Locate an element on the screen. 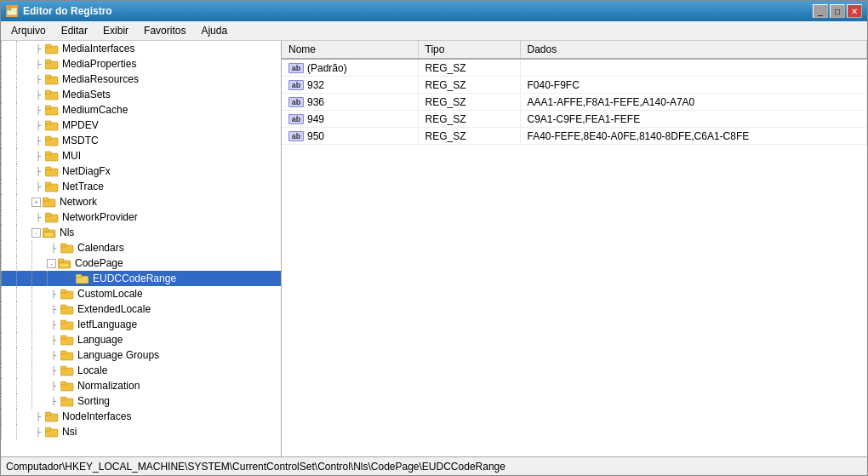 The width and height of the screenshot is (868, 476). tree-item-sorting: ├ Sorting is located at coordinates (141, 401).